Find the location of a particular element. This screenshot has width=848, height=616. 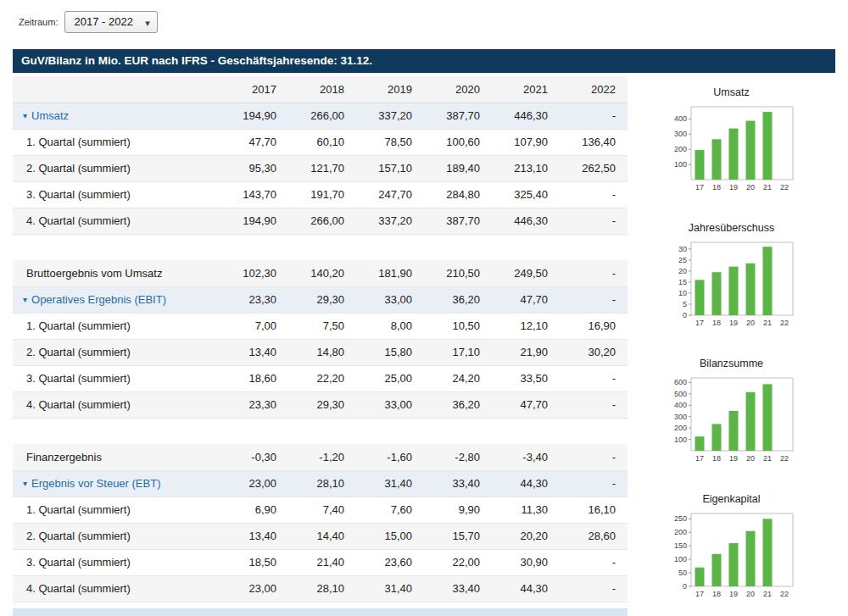

row-label: ▾Umsatz is located at coordinates (117, 115).